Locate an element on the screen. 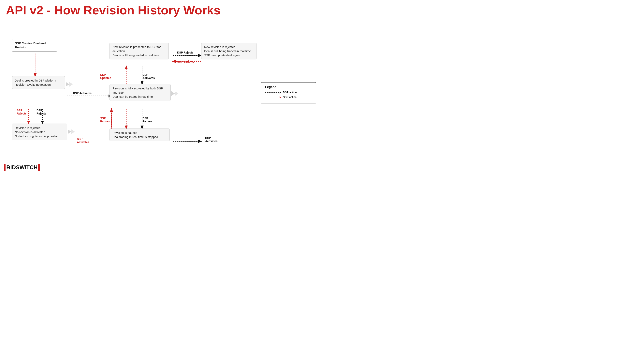 This screenshot has width=644, height=350. box-new-rejected: New revision is rejectedDeal is still be… is located at coordinates (229, 51).